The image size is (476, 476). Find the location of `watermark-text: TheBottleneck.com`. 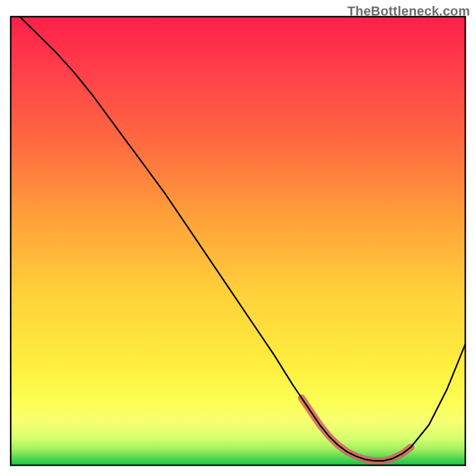

watermark-text: TheBottleneck.com is located at coordinates (409, 11).